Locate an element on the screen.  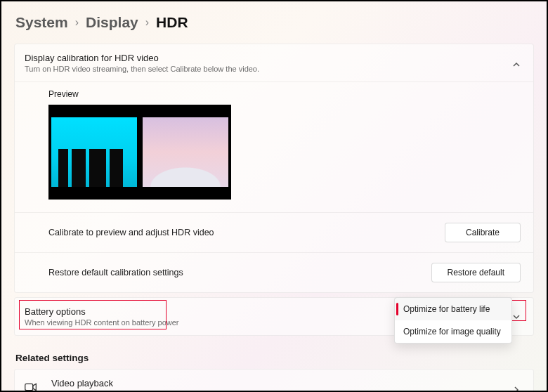
video-playback-row: Video playback Video adjustments, HDR st… is located at coordinates (274, 381).